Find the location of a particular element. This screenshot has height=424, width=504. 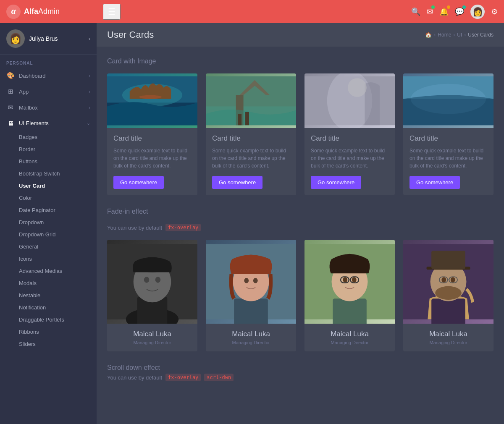

card-4-title: Card title is located at coordinates (449, 139).